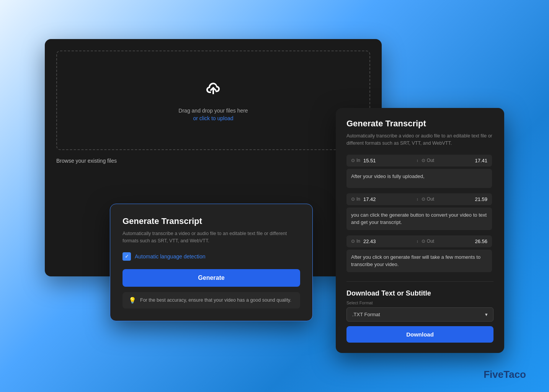 The width and height of the screenshot is (549, 392). What do you see at coordinates (353, 241) in the screenshot?
I see `in-icon-2: ⊙` at bounding box center [353, 241].